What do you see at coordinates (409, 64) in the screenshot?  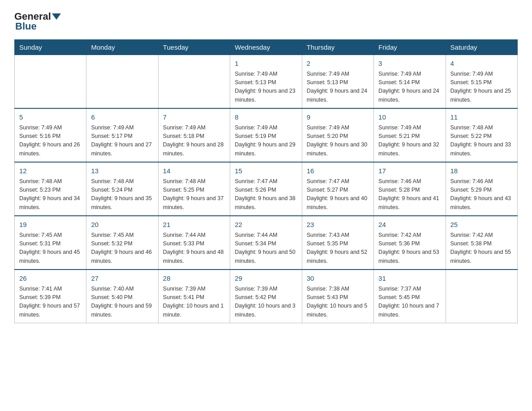 I see `day-number: 3` at bounding box center [409, 64].